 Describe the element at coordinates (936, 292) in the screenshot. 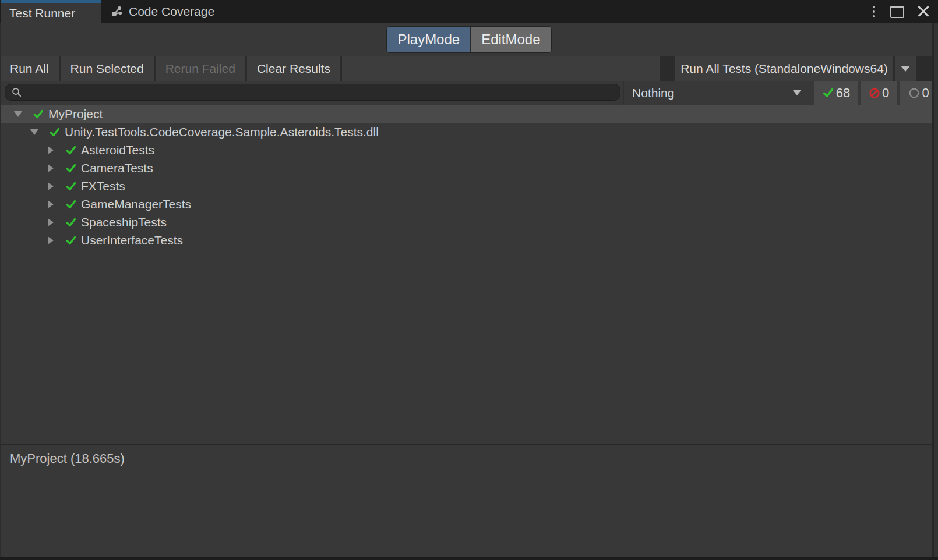

I see `window-right-strip` at that location.